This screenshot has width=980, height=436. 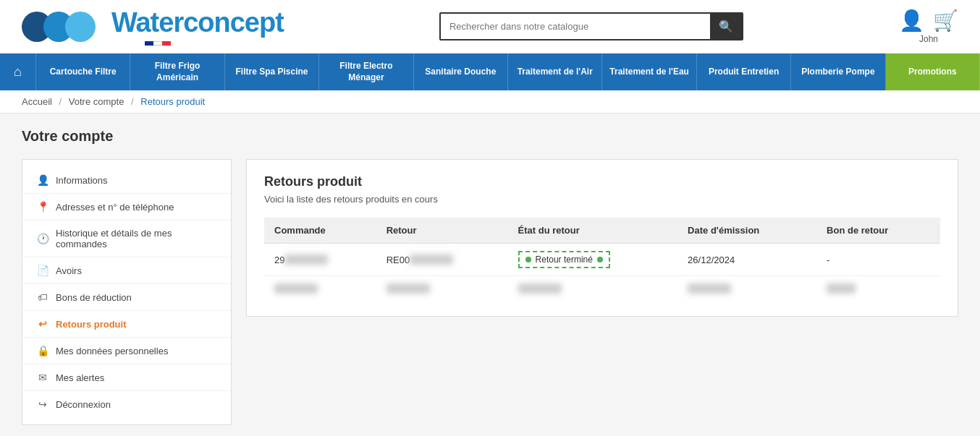 What do you see at coordinates (127, 292) in the screenshot?
I see `sidebar: 👤 Informations 📍 Adresses et n° de télép…` at bounding box center [127, 292].